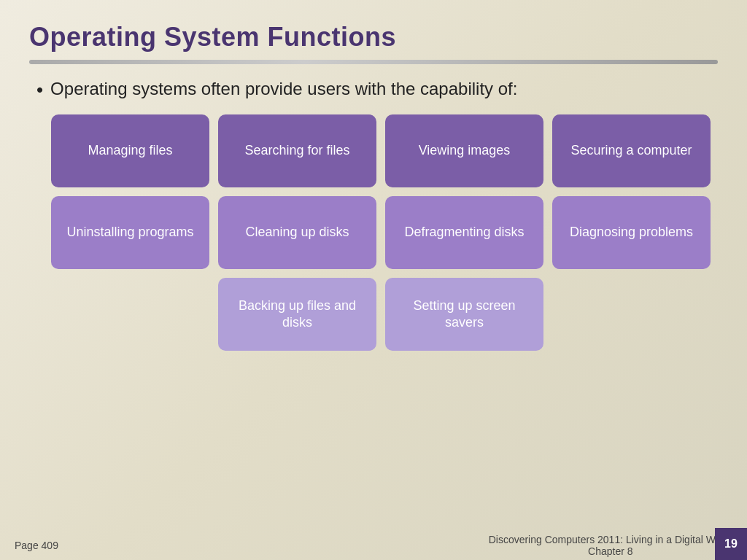  Describe the element at coordinates (611, 545) in the screenshot. I see `footer-citation: Discovering Computers 2011: Living in a …` at that location.